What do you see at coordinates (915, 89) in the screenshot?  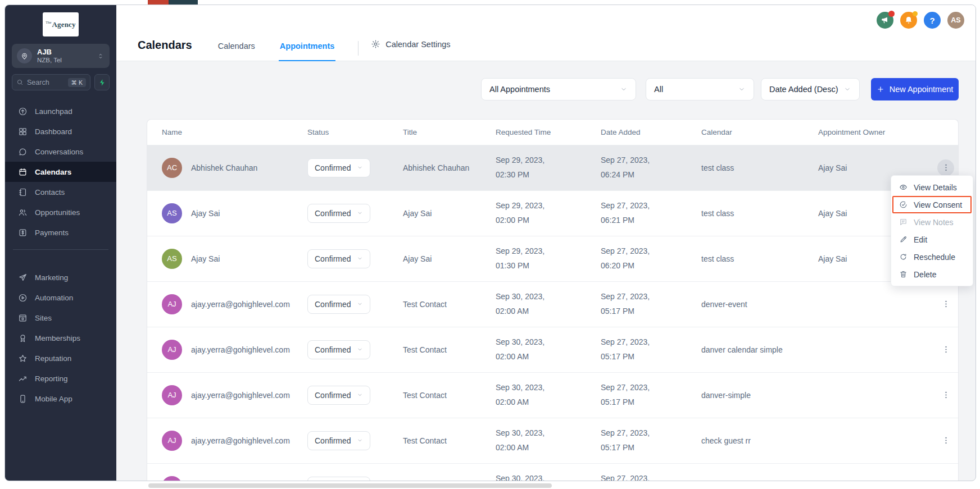 I see `new-appointment-button: New Appointment` at bounding box center [915, 89].